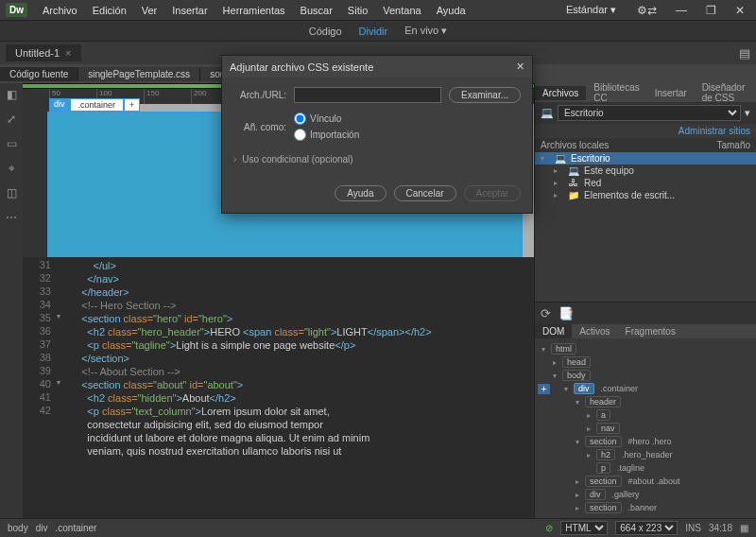  What do you see at coordinates (327, 134) in the screenshot?
I see `radio-import: Importación` at bounding box center [327, 134].